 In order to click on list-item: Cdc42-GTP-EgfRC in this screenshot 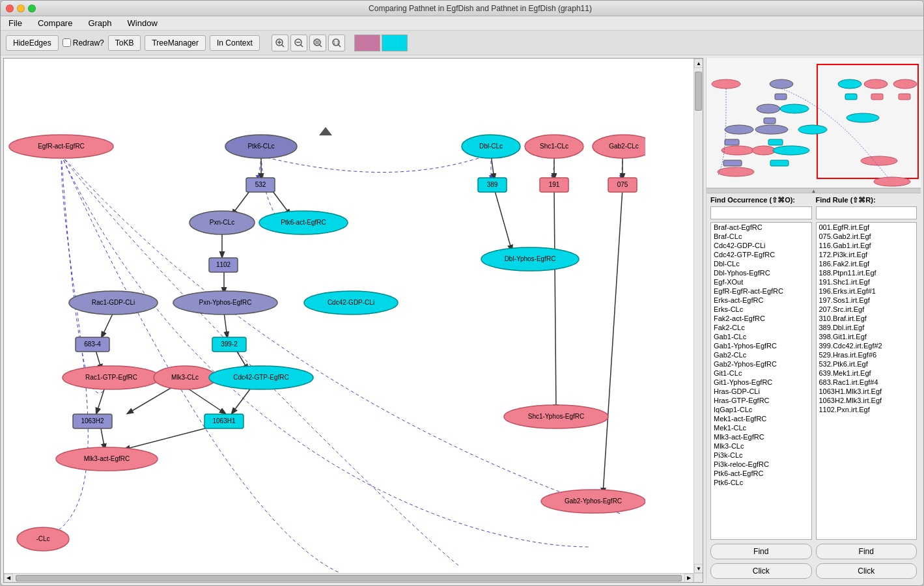, I will do `click(761, 255)`.